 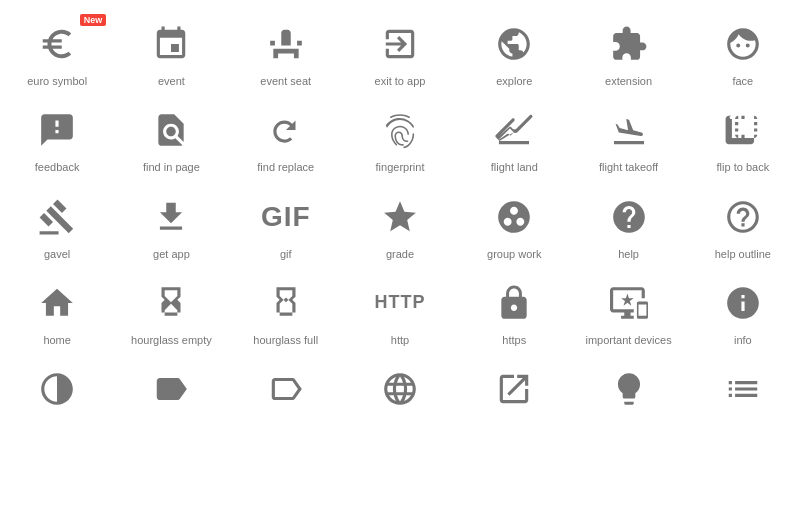 I want to click on https-icon, so click(x=514, y=303).